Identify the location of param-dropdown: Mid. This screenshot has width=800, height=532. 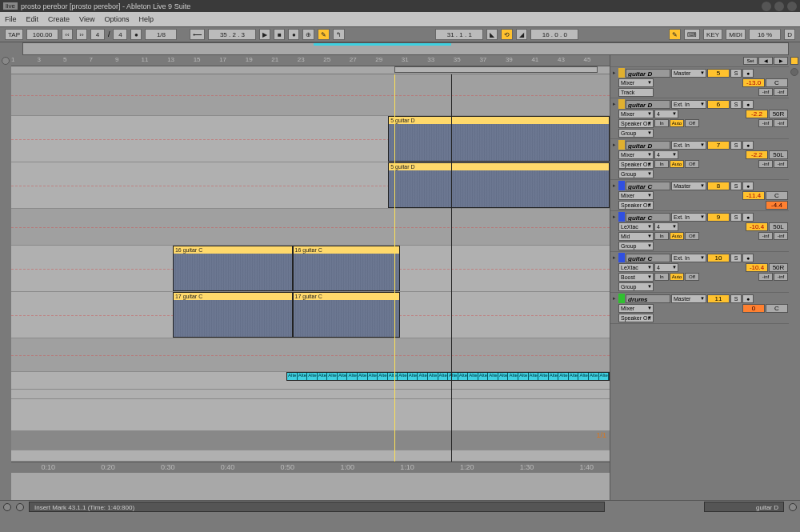
(636, 237).